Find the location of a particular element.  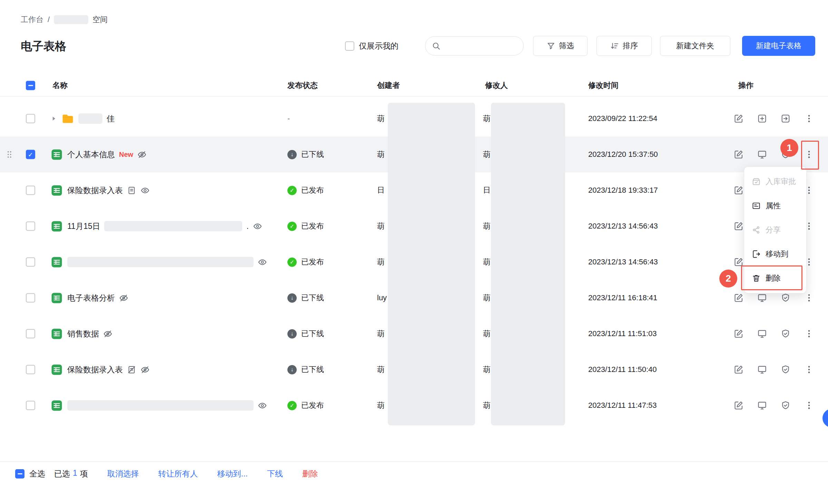

row-name: 佳 is located at coordinates (110, 119).